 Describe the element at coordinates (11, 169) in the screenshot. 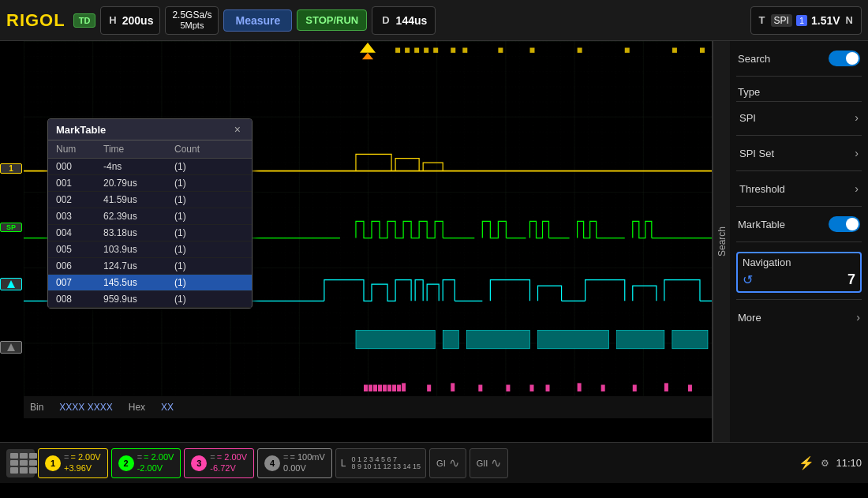

I see `ch1-indicator: 1` at that location.